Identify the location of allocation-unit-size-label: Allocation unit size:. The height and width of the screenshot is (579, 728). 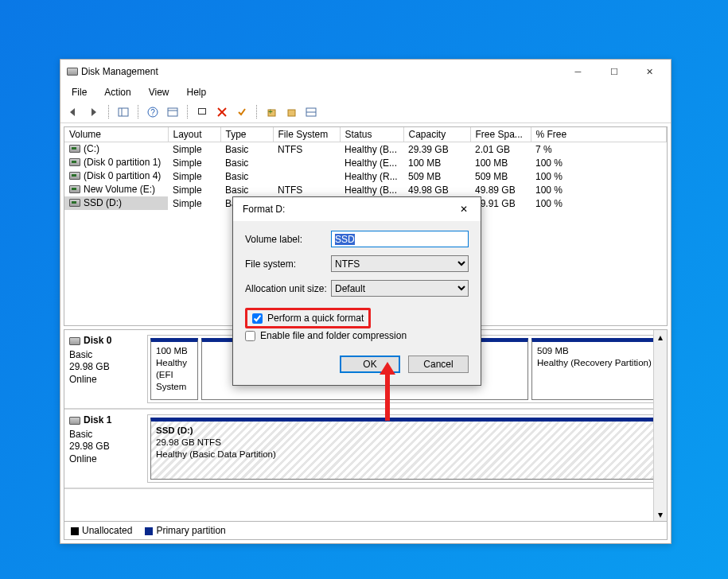
(288, 289).